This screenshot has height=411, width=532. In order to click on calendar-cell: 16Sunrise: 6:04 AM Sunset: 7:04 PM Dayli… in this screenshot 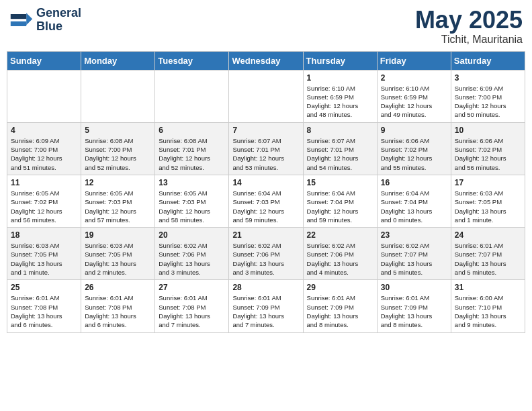, I will do `click(414, 201)`.